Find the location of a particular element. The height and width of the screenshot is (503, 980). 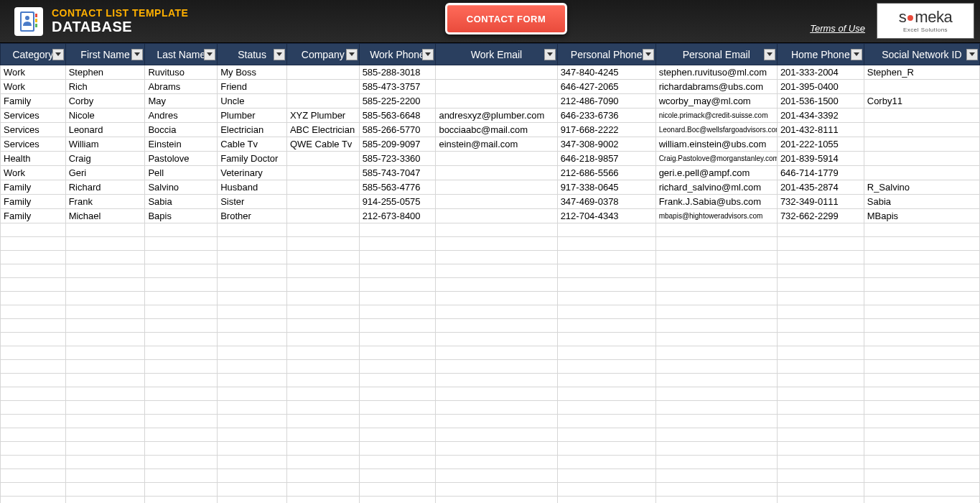

table-row: FamilyMichaelBapisBrother212-673-8400212… is located at coordinates (490, 216).